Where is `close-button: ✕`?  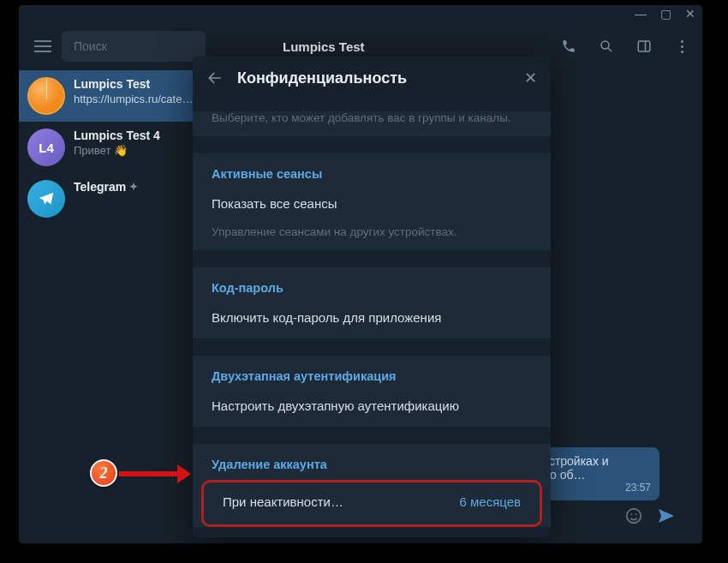 close-button: ✕ is located at coordinates (531, 78).